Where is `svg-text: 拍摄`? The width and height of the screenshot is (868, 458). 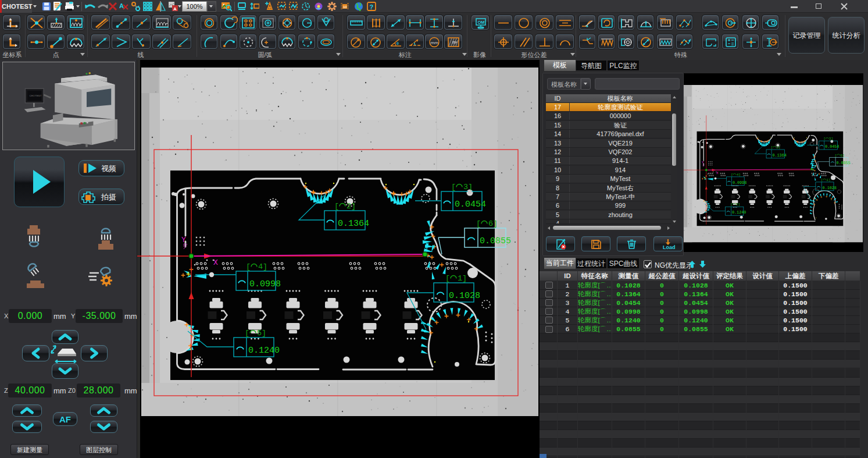 svg-text: 拍摄 is located at coordinates (108, 197).